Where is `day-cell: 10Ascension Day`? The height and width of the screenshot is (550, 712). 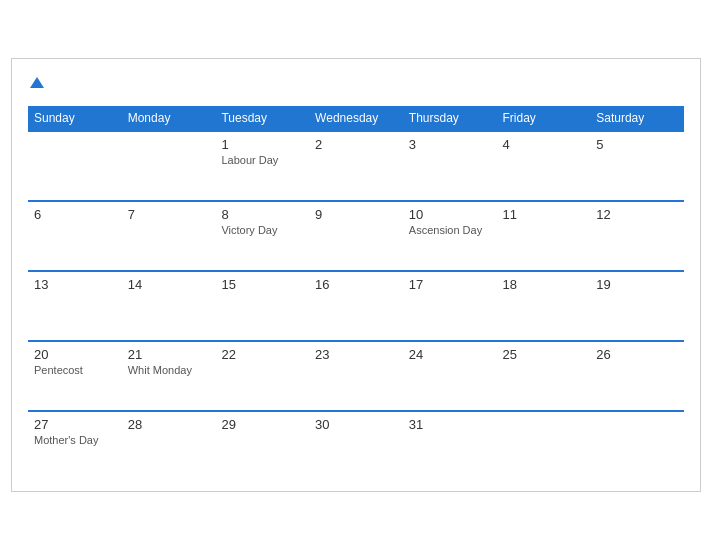 day-cell: 10Ascension Day is located at coordinates (450, 236).